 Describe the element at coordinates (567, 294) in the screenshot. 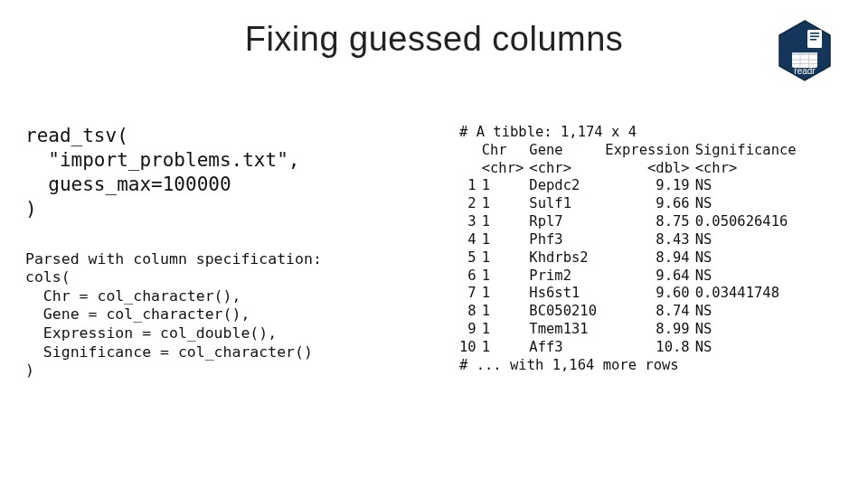

I see `table-cell: Hs6st1` at that location.